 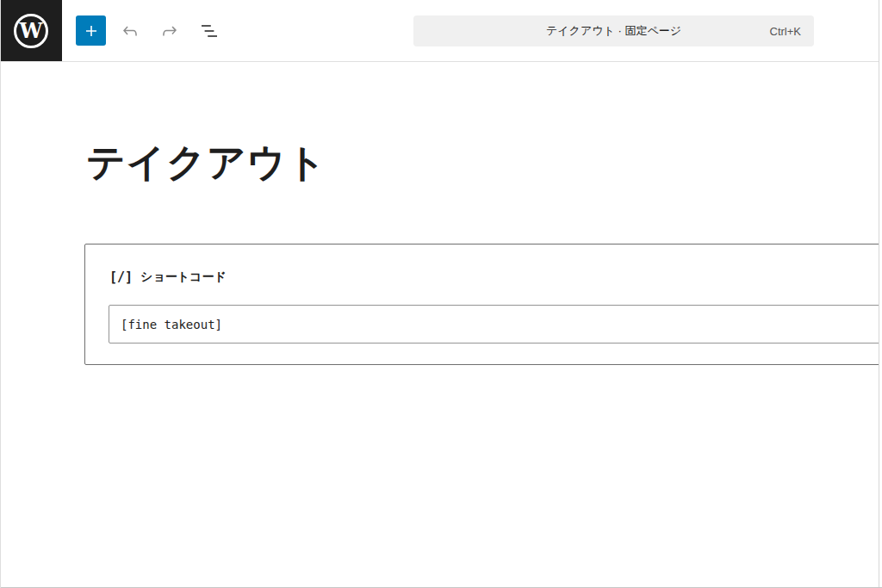 I want to click on redo-button, so click(x=170, y=31).